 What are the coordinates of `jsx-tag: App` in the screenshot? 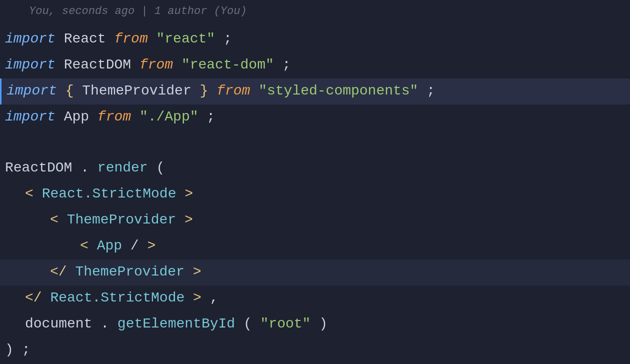 It's located at (114, 246).